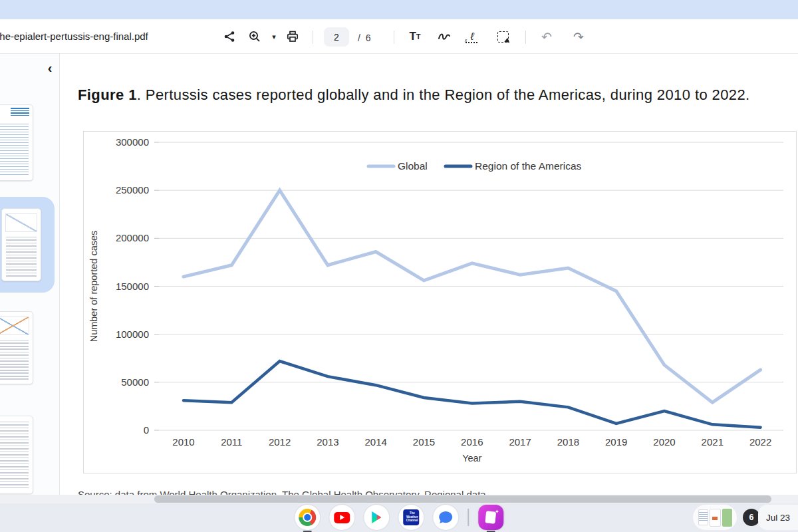  Describe the element at coordinates (342, 517) in the screenshot. I see `youtube-app-icon` at that location.